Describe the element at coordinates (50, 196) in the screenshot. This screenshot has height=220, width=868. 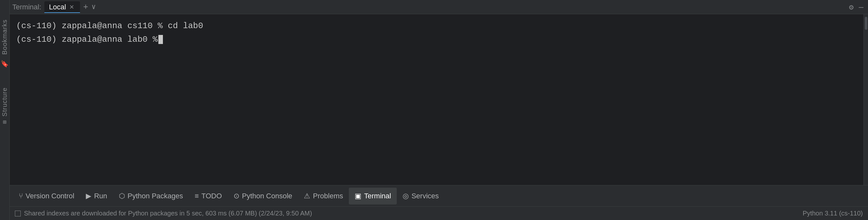
I see `version-control-label: Version Control` at that location.